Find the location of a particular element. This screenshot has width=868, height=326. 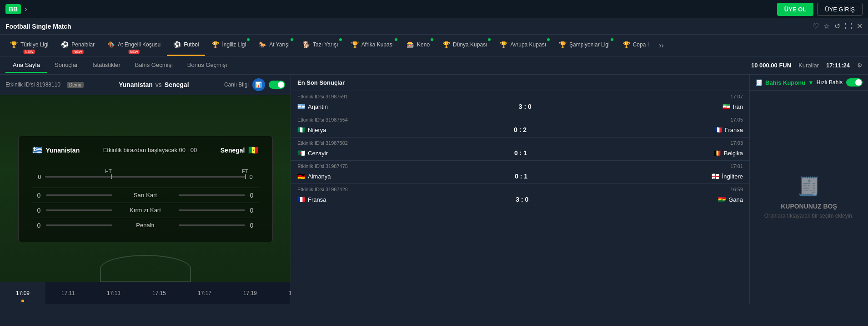

star-icon: ☆ is located at coordinates (827, 26).